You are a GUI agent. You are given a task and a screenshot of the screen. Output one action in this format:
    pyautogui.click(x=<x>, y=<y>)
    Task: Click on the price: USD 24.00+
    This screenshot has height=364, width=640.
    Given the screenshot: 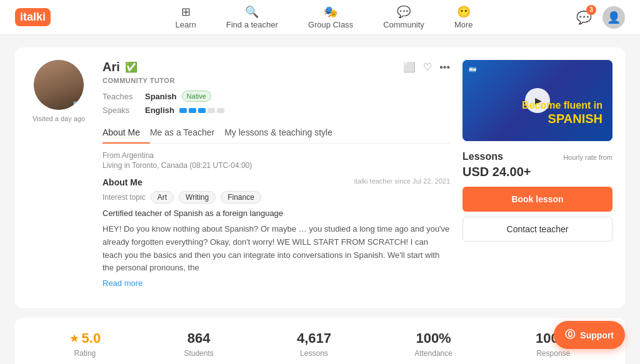 What is the action you would take?
    pyautogui.click(x=538, y=172)
    